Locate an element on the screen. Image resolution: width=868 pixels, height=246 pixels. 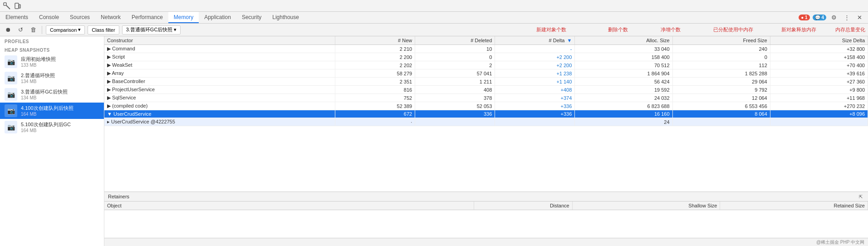
th-retained-size: Retained Size is located at coordinates (794, 206).